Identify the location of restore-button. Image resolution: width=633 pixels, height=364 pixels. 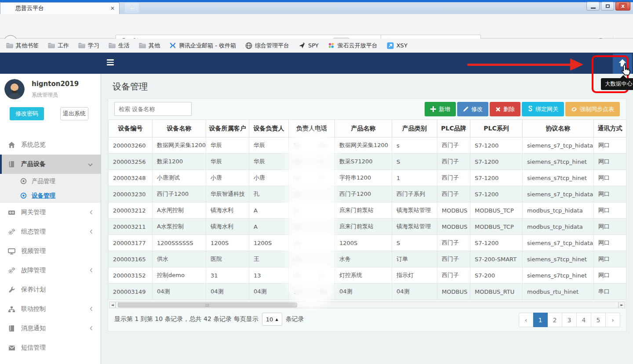
(608, 6).